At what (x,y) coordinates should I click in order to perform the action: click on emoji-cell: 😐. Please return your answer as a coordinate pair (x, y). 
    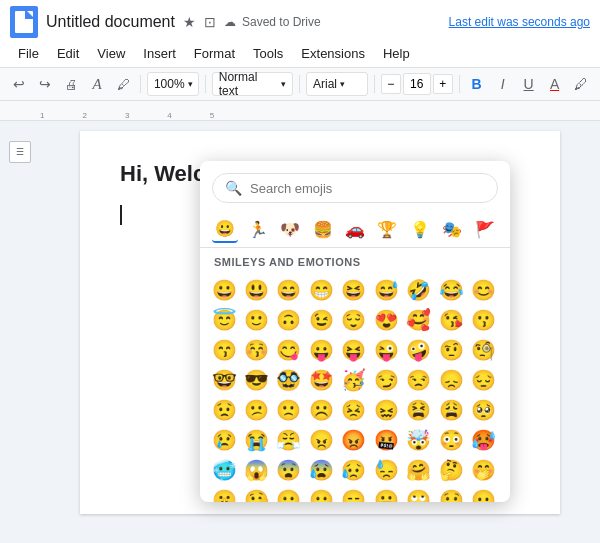
    Looking at the image, I should click on (321, 494).